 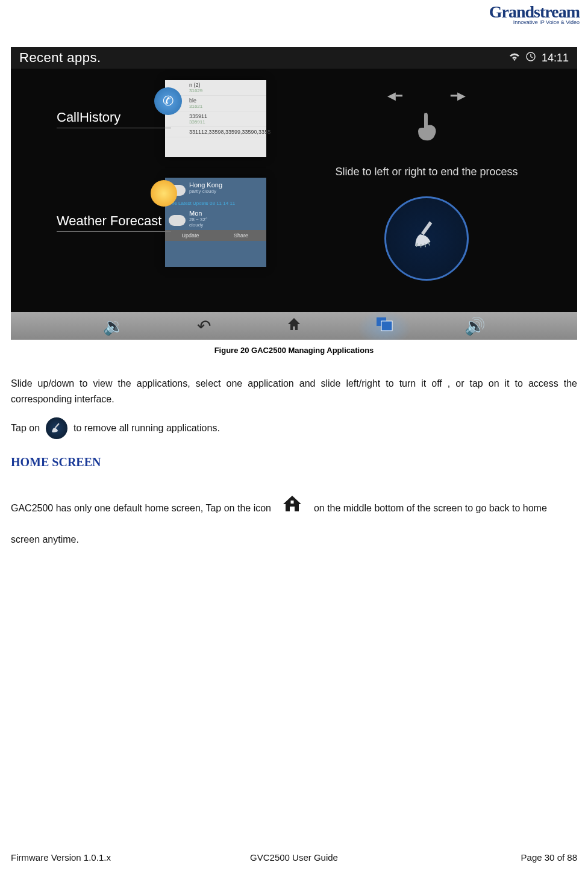 I want to click on bottom-nav: 🔉 ↶ 🔊, so click(x=294, y=326).